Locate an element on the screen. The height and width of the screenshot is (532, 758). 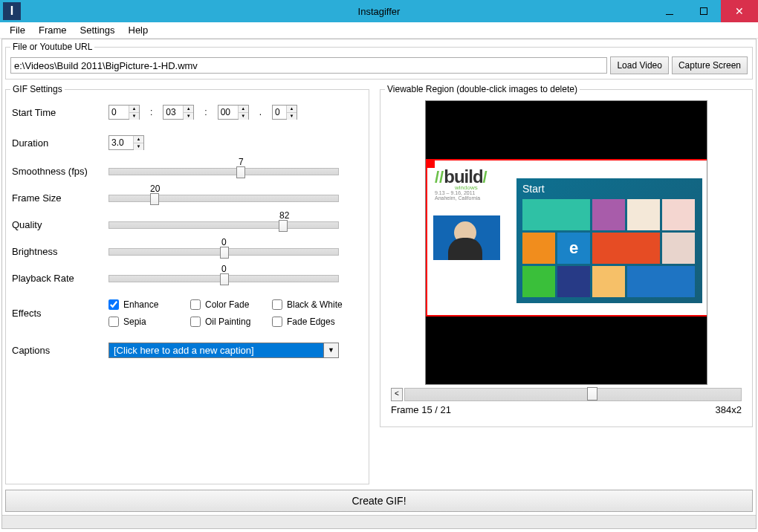
minimize-button is located at coordinates (670, 11).